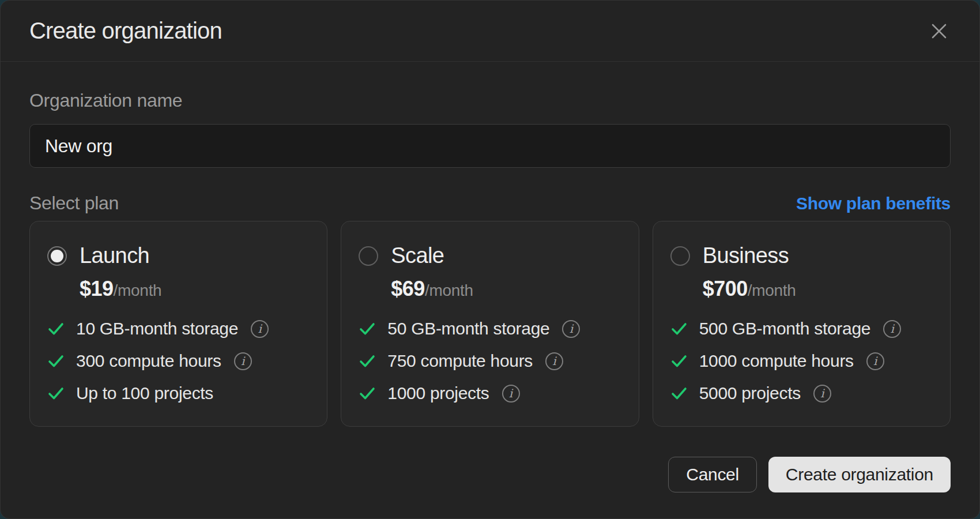  What do you see at coordinates (490, 324) in the screenshot?
I see `plan-card-scale: Scale $69/month 50 GB-month storage i 75…` at bounding box center [490, 324].